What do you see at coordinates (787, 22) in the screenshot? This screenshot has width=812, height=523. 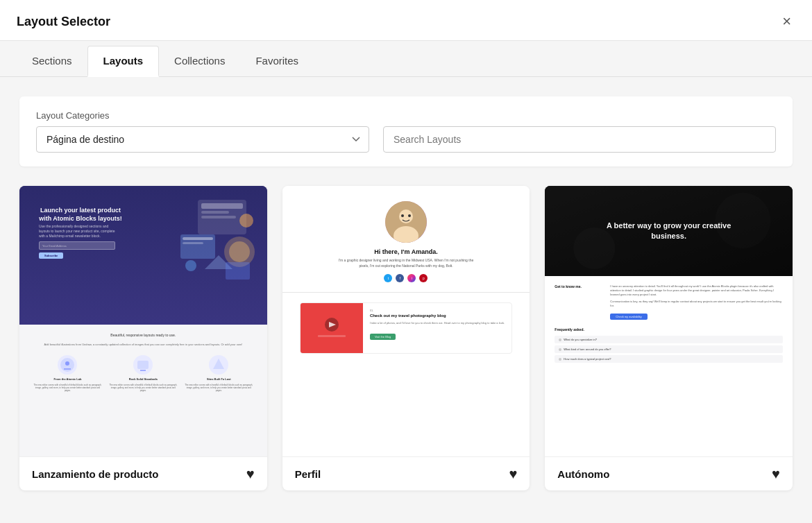 I see `close-button: ×` at bounding box center [787, 22].